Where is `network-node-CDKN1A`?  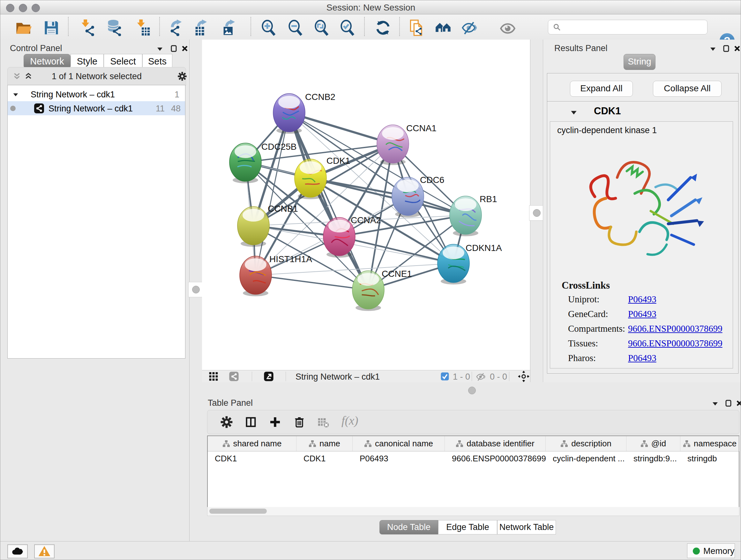 network-node-CDKN1A is located at coordinates (454, 264).